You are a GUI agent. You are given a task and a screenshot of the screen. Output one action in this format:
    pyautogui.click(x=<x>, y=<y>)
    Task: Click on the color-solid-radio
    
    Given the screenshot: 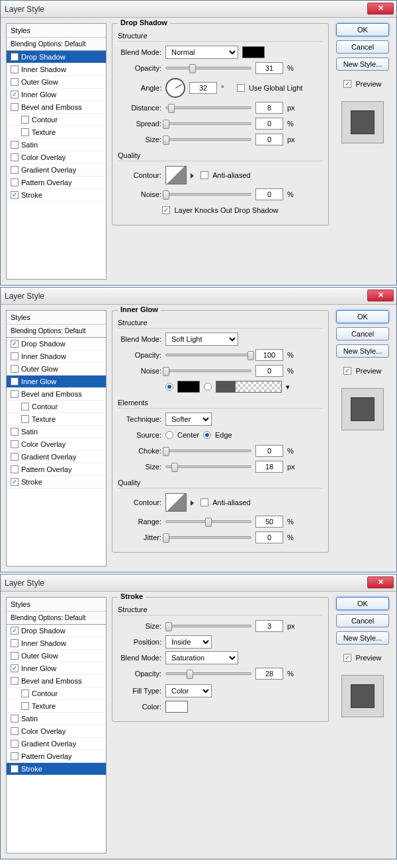 What is the action you would take?
    pyautogui.click(x=169, y=387)
    